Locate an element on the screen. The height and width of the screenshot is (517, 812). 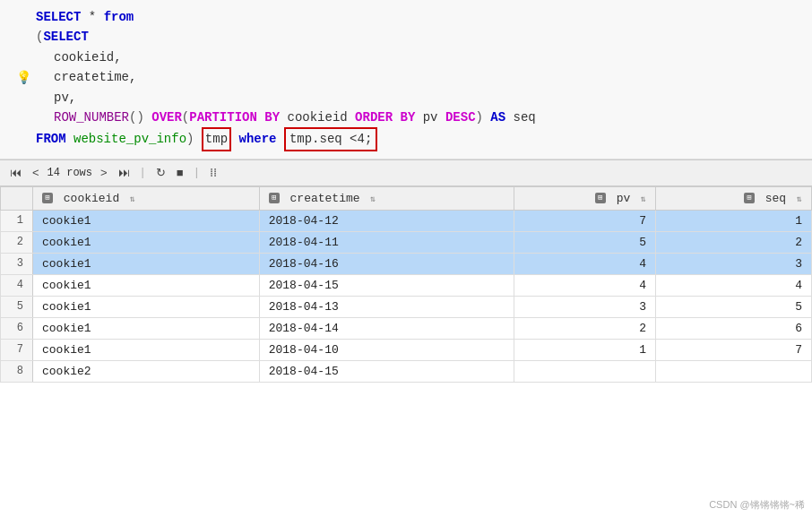
watermark-label: CSDN @锵锵锵锵~稀 is located at coordinates (756, 505).